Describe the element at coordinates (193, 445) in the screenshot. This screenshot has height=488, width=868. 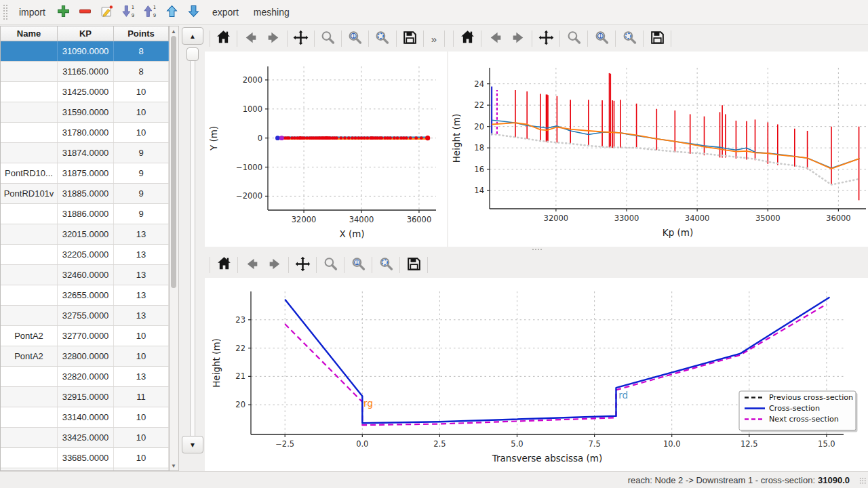
I see `navigate-down-button: ▼` at that location.